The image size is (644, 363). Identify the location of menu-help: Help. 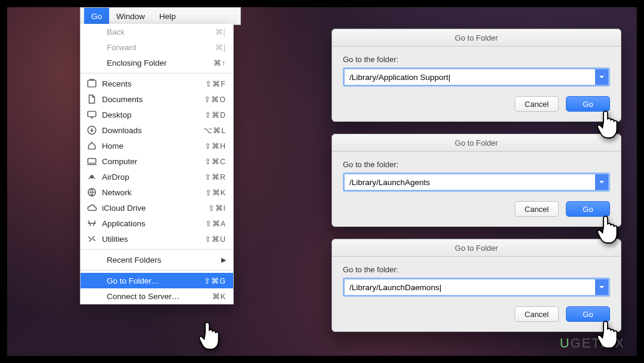
(168, 16).